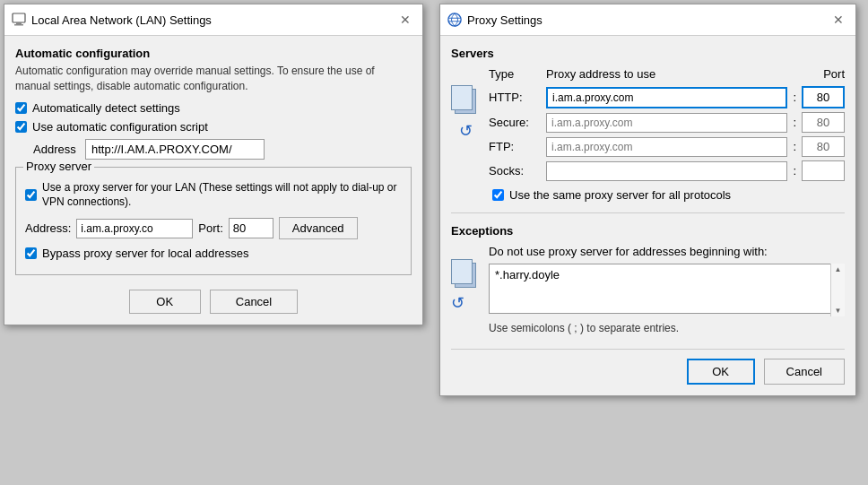 The image size is (868, 485). Describe the element at coordinates (254, 301) in the screenshot. I see `lan-cancel-button: Cancel` at that location.